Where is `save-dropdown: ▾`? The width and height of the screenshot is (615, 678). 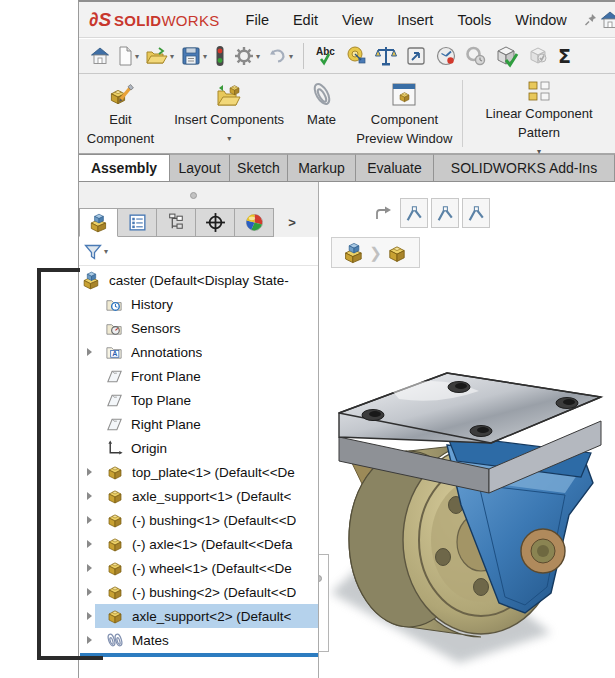
save-dropdown: ▾ is located at coordinates (205, 56).